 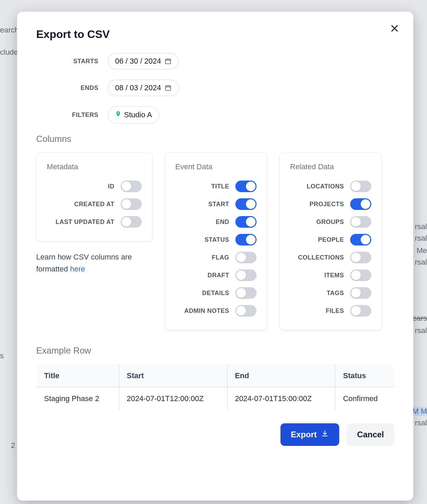 I want to click on toggle-row: CREATED AT, so click(x=94, y=204).